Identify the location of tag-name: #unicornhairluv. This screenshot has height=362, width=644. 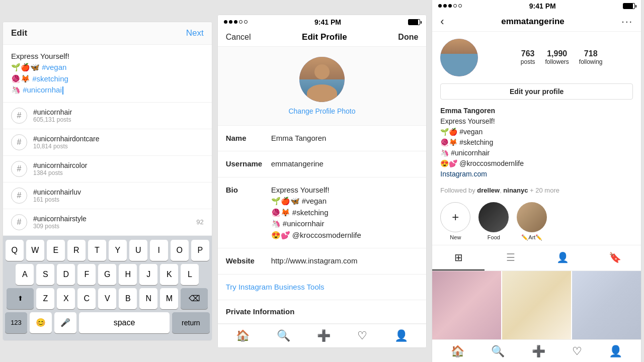
(57, 192).